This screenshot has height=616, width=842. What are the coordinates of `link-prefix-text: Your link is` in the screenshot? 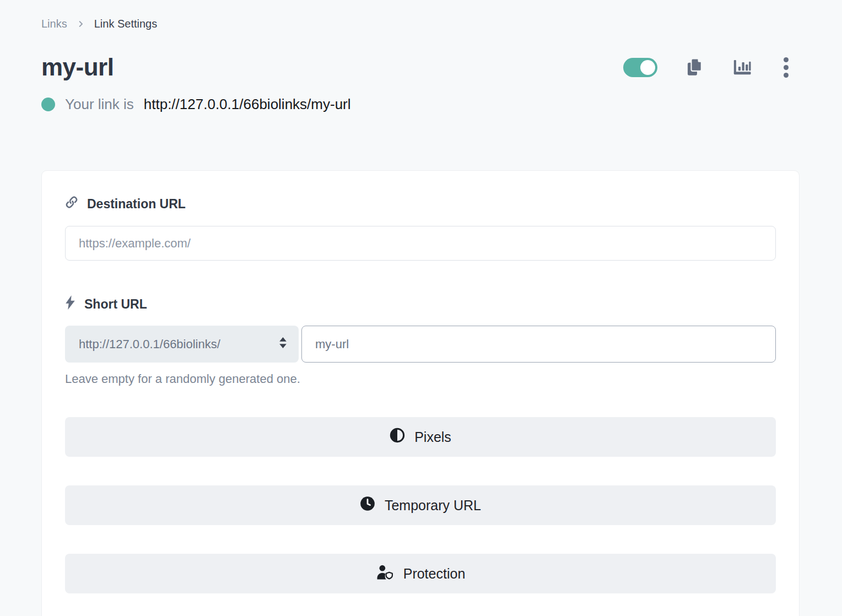 It's located at (99, 105).